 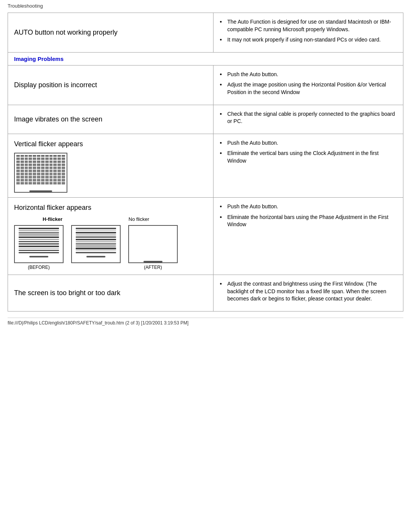 What do you see at coordinates (96, 243) in the screenshot?
I see `hflicker-col-before: H-flicker No flicker` at bounding box center [96, 243].